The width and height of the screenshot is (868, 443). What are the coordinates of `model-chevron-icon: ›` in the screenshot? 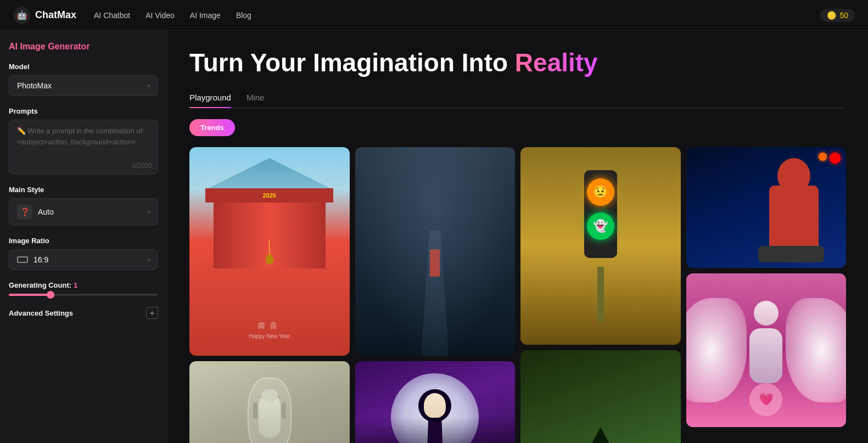 It's located at (149, 86).